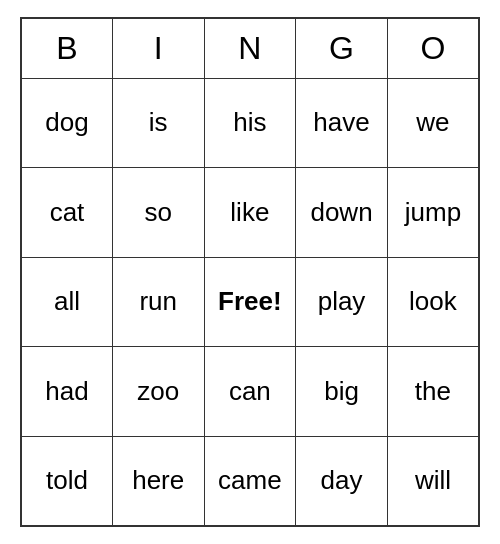 This screenshot has width=500, height=544. I want to click on cell-r1-c4: jump, so click(433, 213).